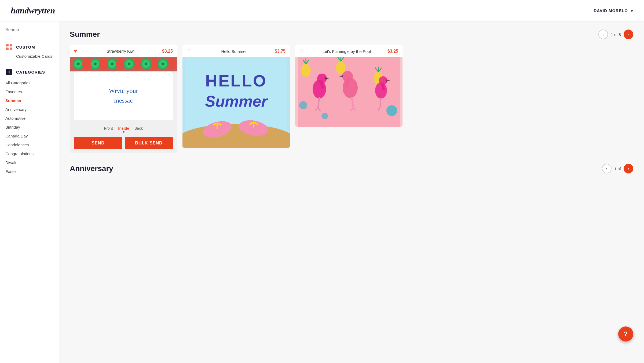 The width and height of the screenshot is (644, 363). I want to click on heart-icon: ♥, so click(76, 51).